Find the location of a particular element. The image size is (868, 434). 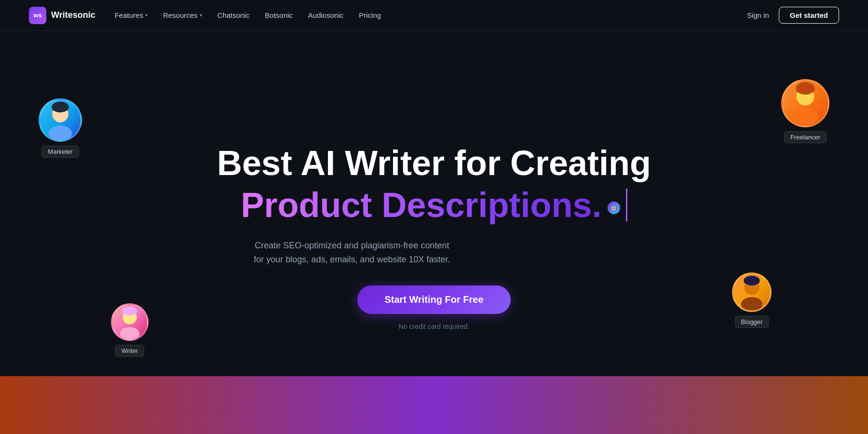

navbar-left: ws Writesonic Features ▾ Resources ▾ Cha… is located at coordinates (205, 15).